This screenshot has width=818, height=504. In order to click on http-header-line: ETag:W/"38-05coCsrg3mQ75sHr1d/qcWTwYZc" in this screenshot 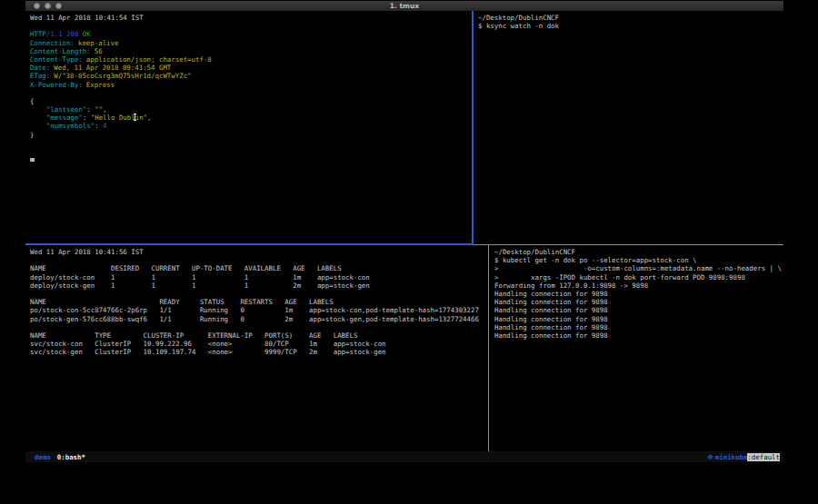, I will do `click(253, 76)`.